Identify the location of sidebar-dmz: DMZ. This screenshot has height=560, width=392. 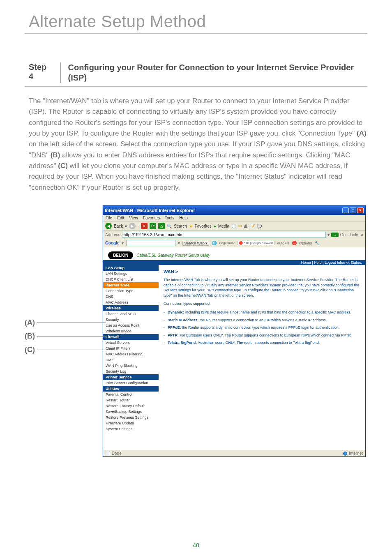
(131, 360).